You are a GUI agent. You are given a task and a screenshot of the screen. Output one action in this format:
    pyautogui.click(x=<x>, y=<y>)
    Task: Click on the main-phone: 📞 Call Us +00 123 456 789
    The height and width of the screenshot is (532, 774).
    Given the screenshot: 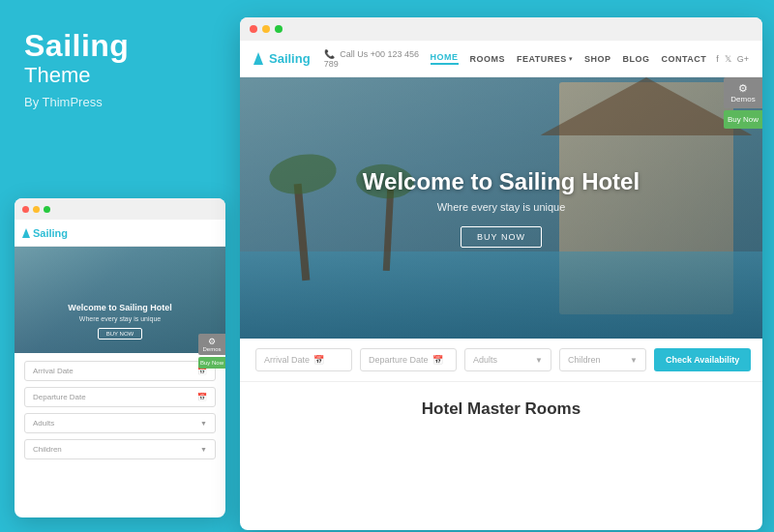 What is the action you would take?
    pyautogui.click(x=377, y=59)
    